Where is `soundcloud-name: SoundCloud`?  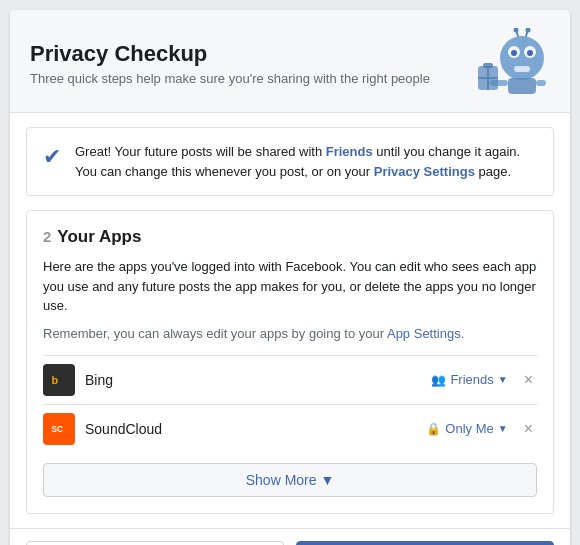 soundcloud-name: SoundCloud is located at coordinates (256, 429).